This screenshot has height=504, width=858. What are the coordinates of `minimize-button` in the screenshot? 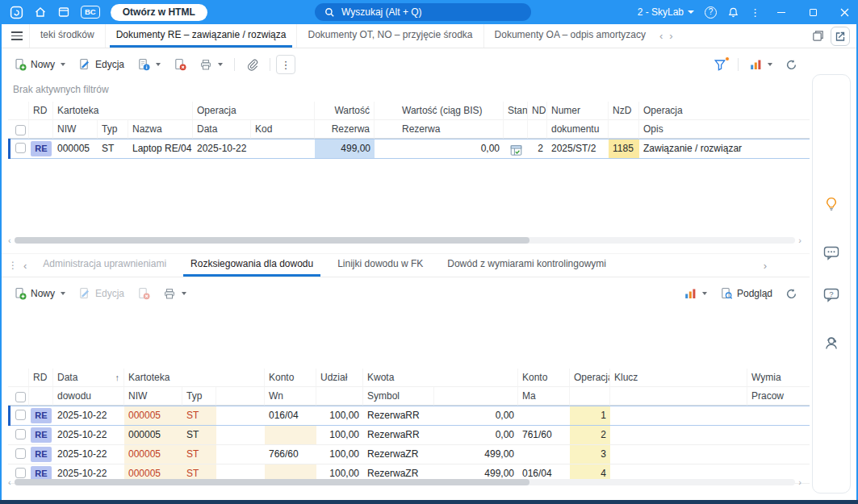 It's located at (781, 12).